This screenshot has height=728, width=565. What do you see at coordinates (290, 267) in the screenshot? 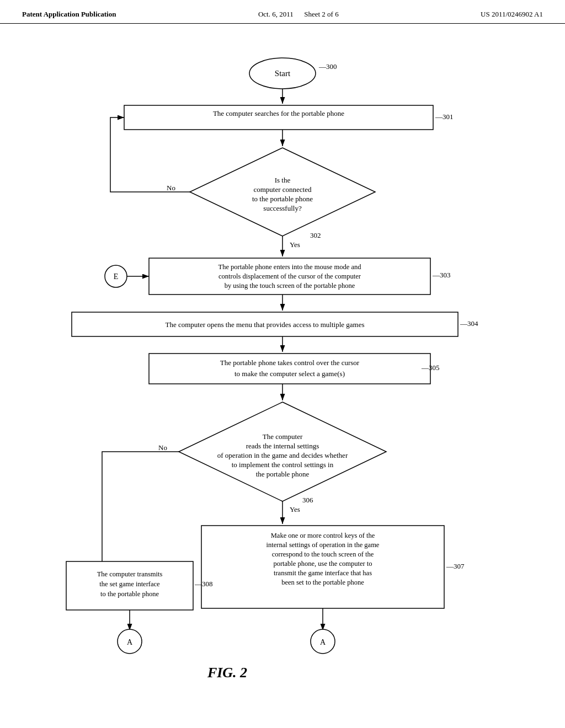
I see `svg-text:The portable phone enters into: The portable phone enters into the mouse…` at bounding box center [290, 267].